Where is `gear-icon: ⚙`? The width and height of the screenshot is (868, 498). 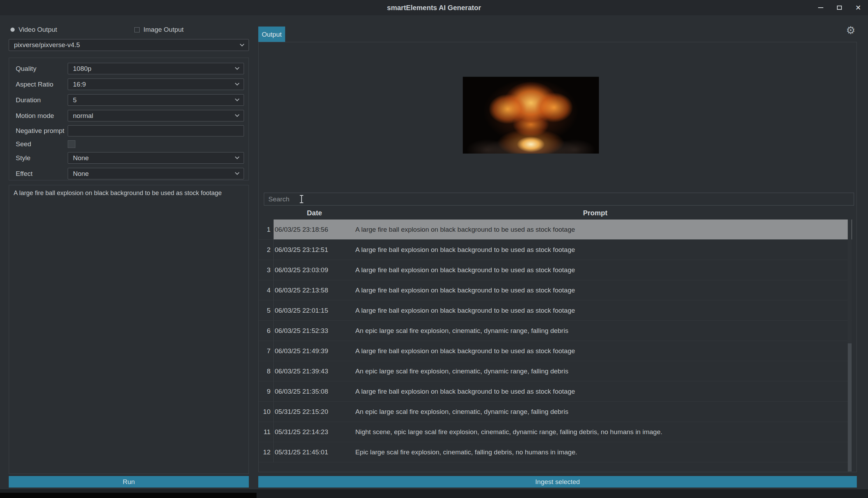
gear-icon: ⚙ is located at coordinates (851, 30).